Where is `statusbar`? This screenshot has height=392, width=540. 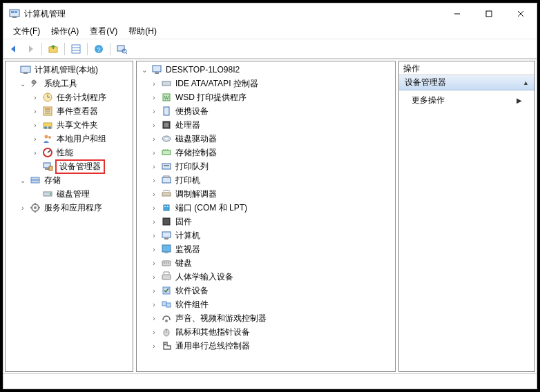 statusbar is located at coordinates (270, 381).